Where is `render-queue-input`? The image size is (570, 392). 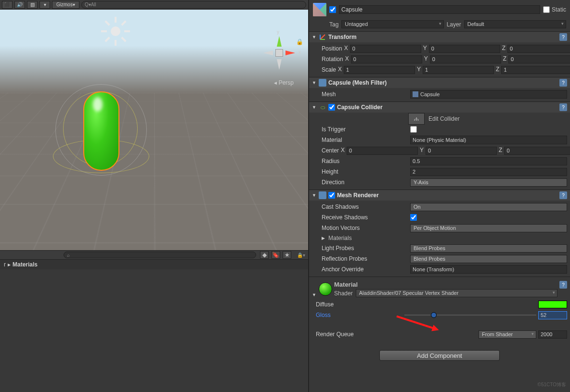 render-queue-input is located at coordinates (553, 335).